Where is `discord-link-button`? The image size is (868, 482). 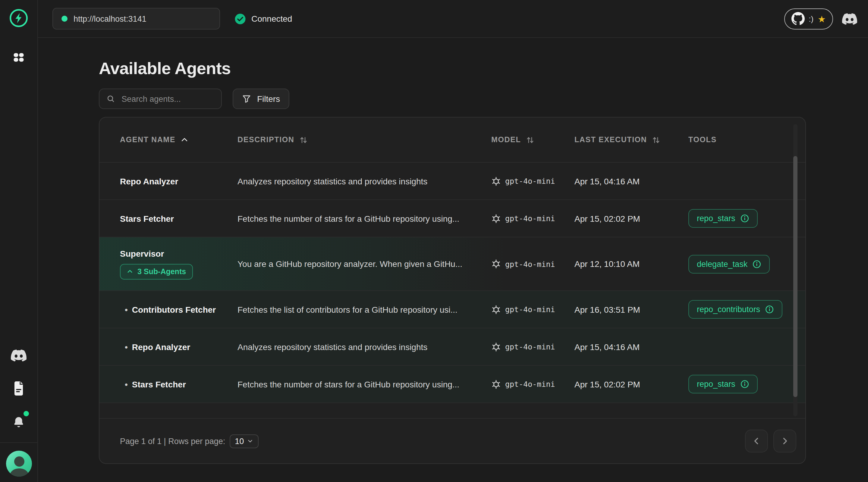 discord-link-button is located at coordinates (850, 19).